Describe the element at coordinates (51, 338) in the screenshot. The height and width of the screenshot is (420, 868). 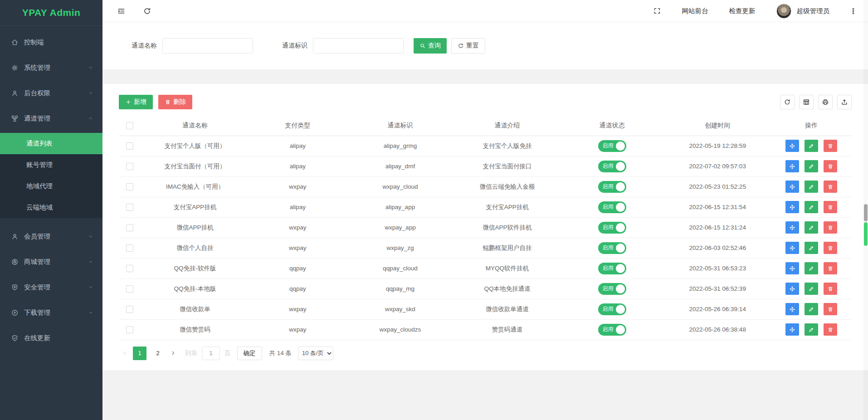
I see `sidebar-item-online-update: 在线更新` at that location.